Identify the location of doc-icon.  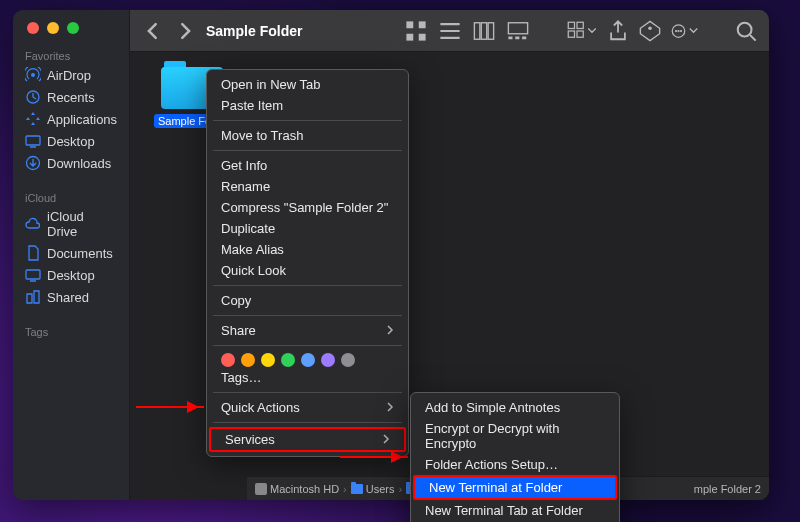
(33, 253).